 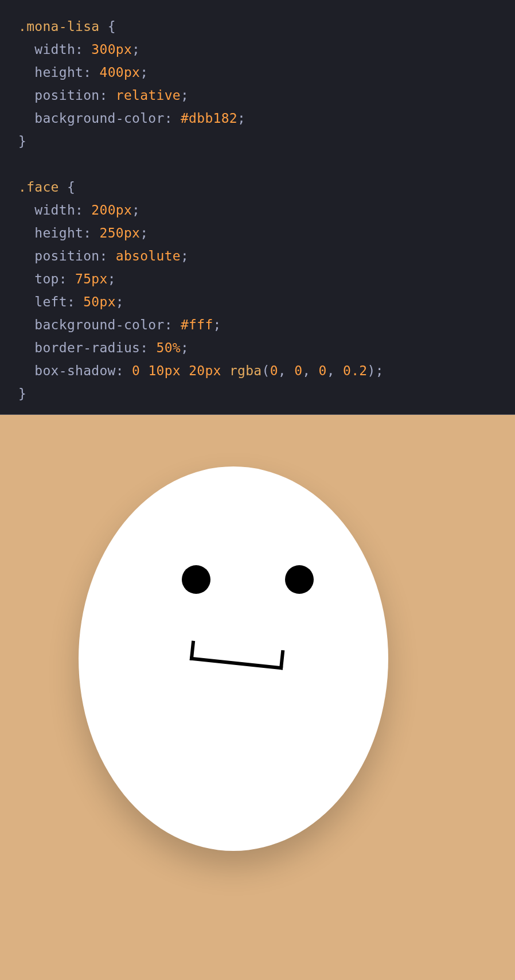 What do you see at coordinates (258, 118) in the screenshot?
I see `code-line: background-color: #dbb182;` at bounding box center [258, 118].